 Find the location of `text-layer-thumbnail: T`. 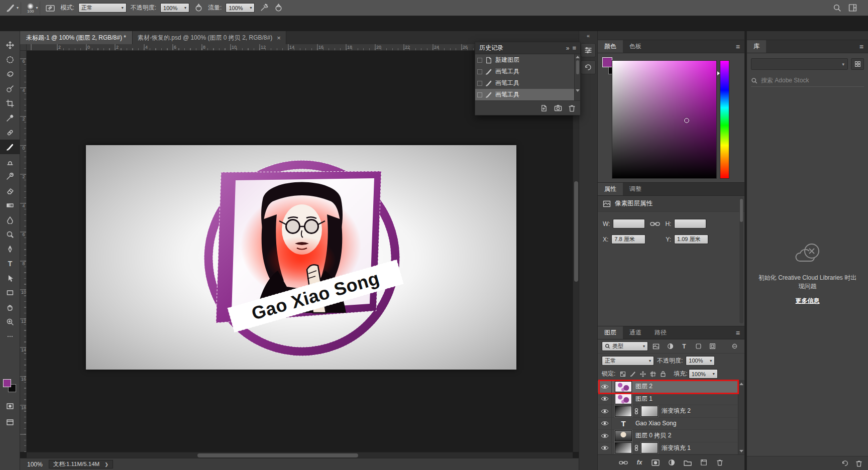

text-layer-thumbnail: T is located at coordinates (623, 423).